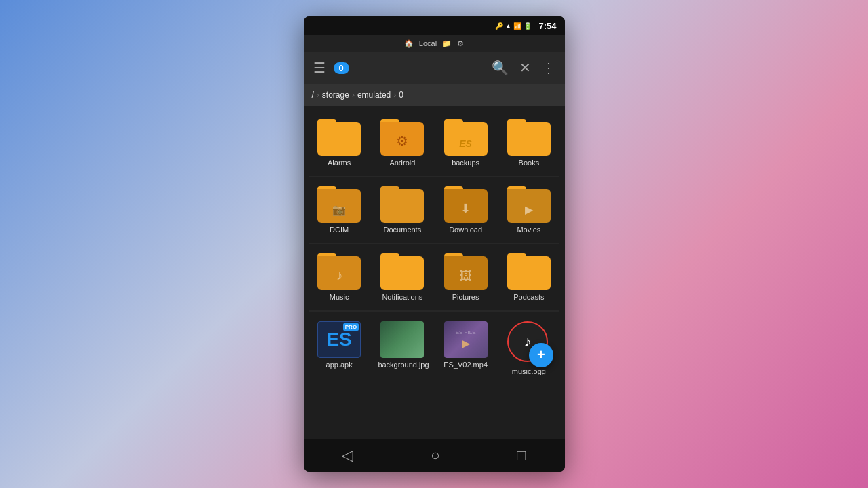 This screenshot has height=488, width=868. Describe the element at coordinates (428, 43) in the screenshot. I see `title-label: Local` at that location.